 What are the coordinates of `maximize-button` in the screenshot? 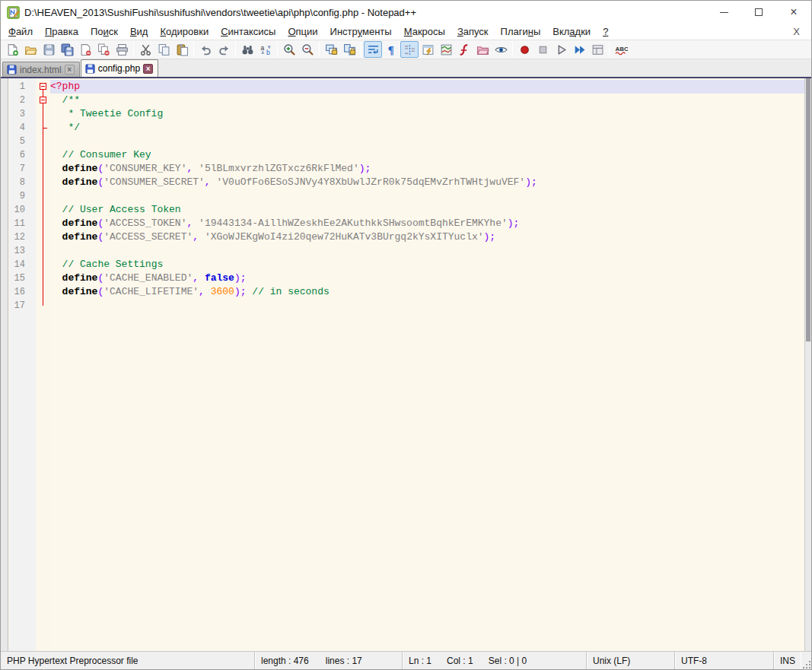 It's located at (759, 12).